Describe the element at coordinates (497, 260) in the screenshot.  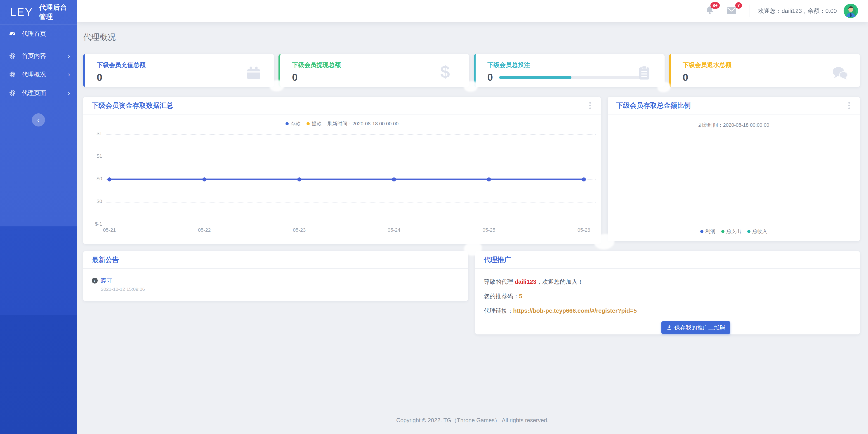
I see `card-title: 代理推广` at that location.